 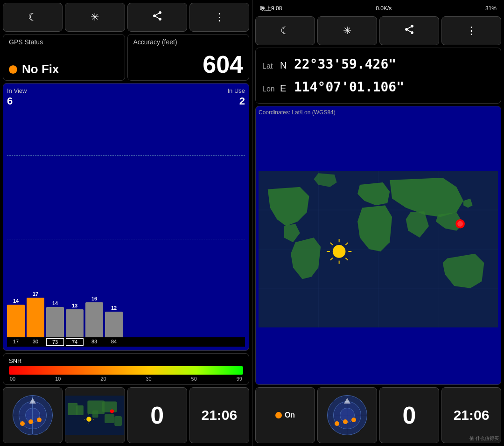 What do you see at coordinates (269, 66) in the screenshot?
I see `lat-label: Lat` at bounding box center [269, 66].